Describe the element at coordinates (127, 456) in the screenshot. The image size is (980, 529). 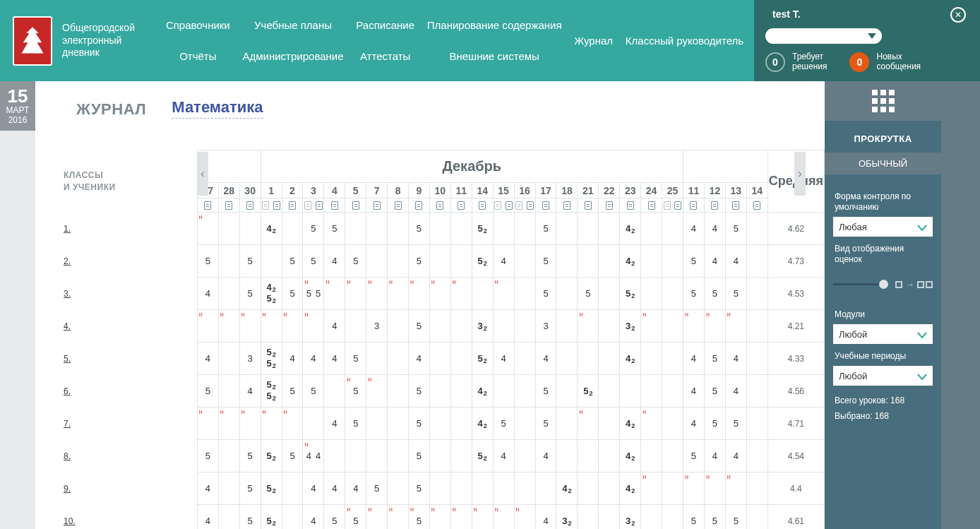
I see `student-row: 8.` at that location.